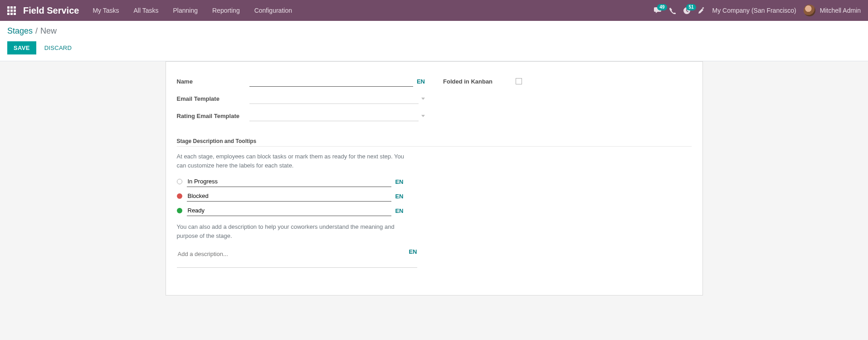 The image size is (868, 340). Describe the element at coordinates (213, 116) in the screenshot. I see `rating-template-label: Rating Email Template` at that location.